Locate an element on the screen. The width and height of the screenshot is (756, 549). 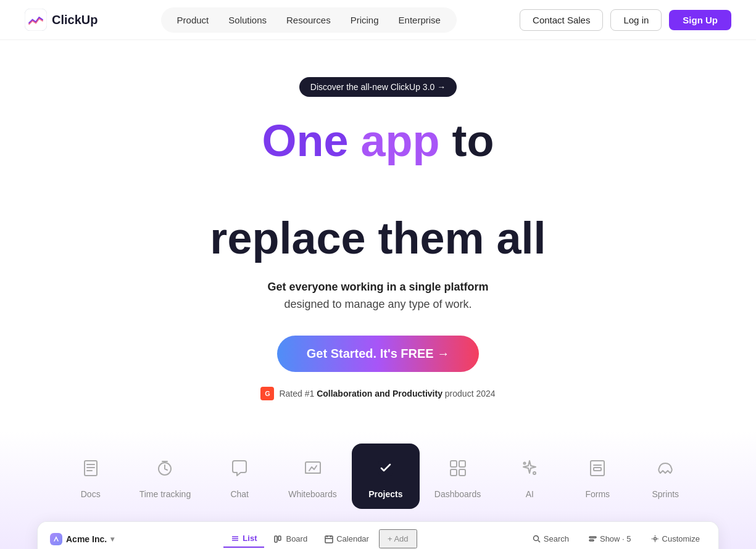
nav-actions: Contact Sales Log in Sign Up is located at coordinates (626, 20).